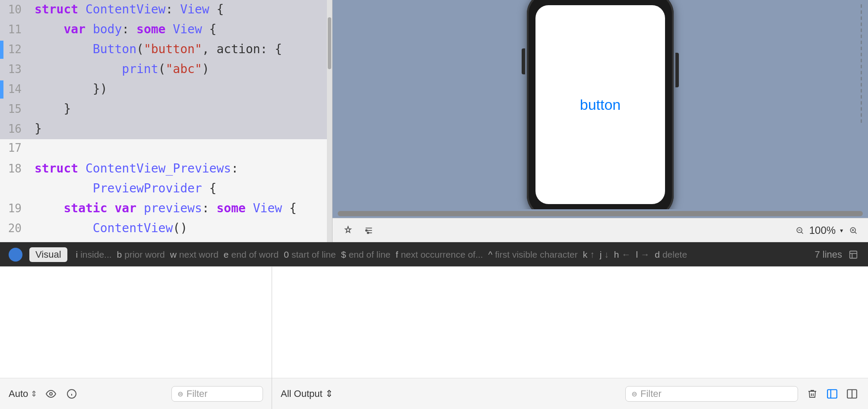 This screenshot has height=409, width=868. What do you see at coordinates (397, 255) in the screenshot?
I see `status-key: f` at bounding box center [397, 255].